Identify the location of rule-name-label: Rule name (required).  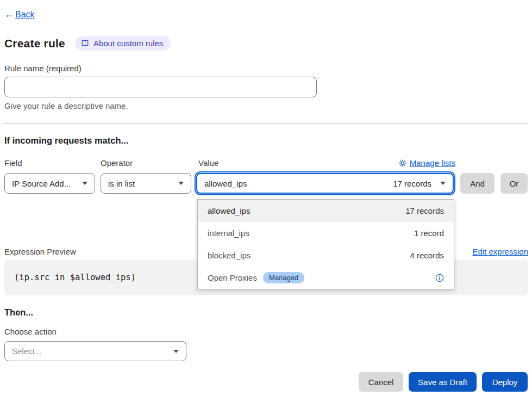
(43, 69).